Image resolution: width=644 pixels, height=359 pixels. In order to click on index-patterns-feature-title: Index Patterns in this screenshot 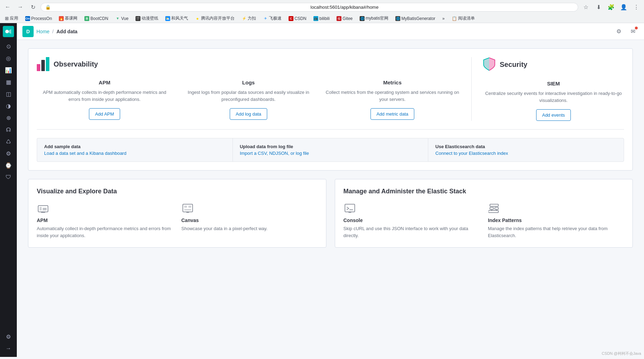, I will do `click(556, 220)`.